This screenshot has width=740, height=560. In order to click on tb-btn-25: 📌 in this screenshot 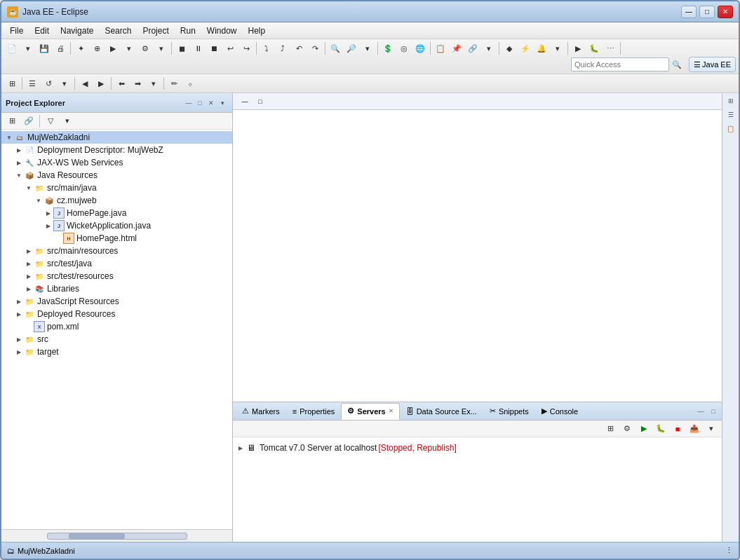, I will do `click(457, 48)`.